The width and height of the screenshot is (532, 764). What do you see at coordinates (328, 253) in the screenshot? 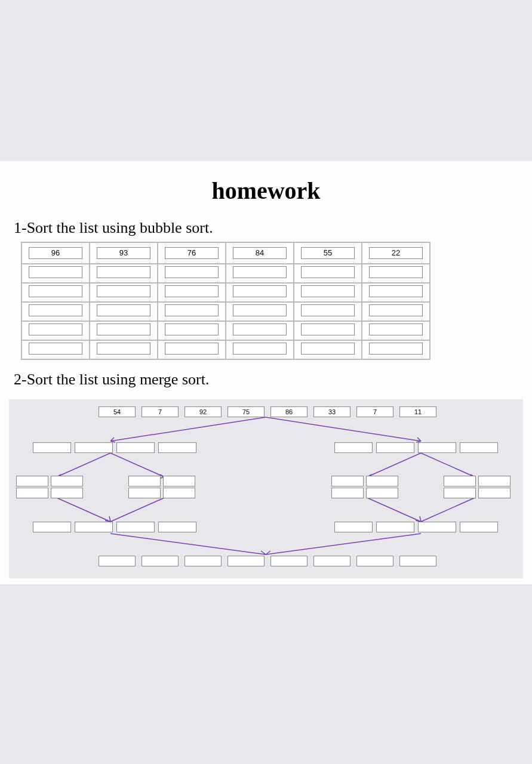
I see `bubble-cell: 55` at bounding box center [328, 253].